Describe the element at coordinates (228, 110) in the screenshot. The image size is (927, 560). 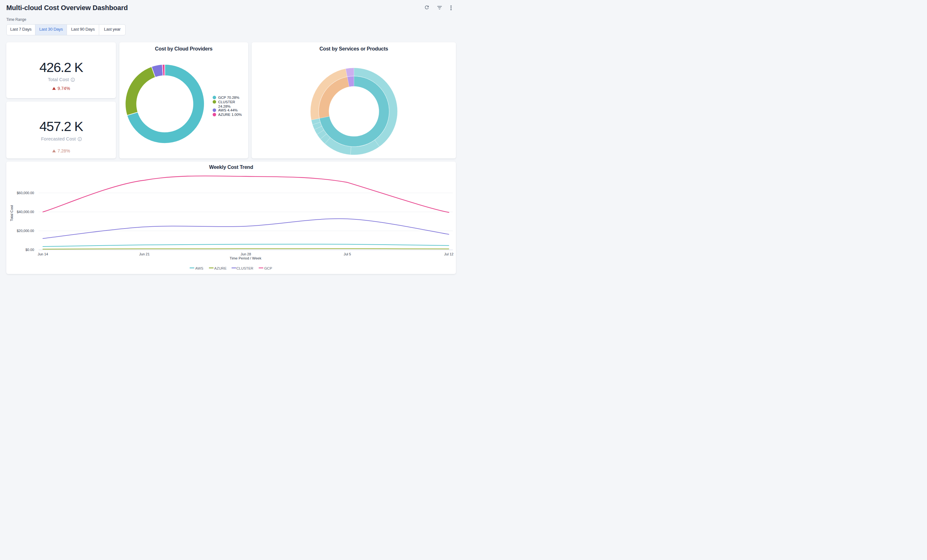
I see `svg-text: AWS 4.44%` at that location.